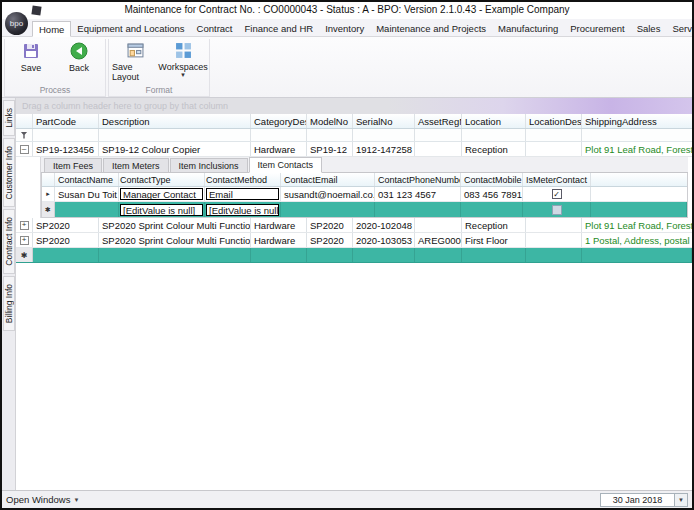 This screenshot has height=510, width=694. I want to click on new-contactmobile-cell, so click(492, 210).